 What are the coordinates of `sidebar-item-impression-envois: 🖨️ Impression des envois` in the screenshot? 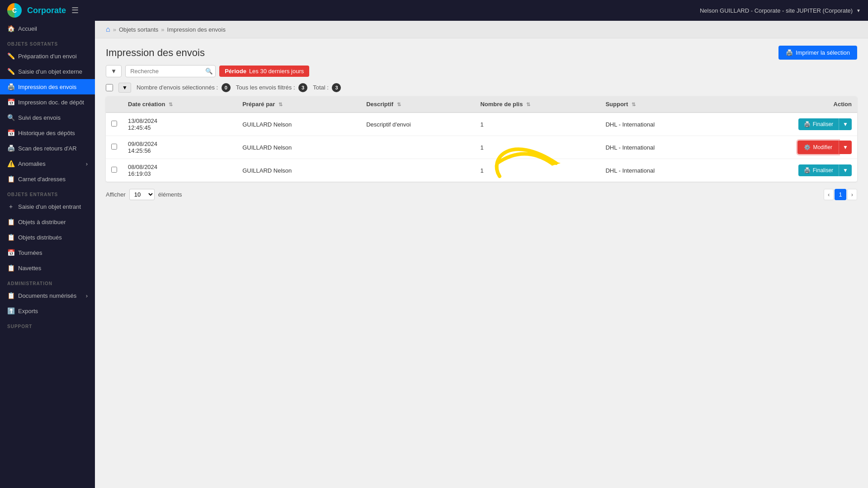 It's located at (47, 87).